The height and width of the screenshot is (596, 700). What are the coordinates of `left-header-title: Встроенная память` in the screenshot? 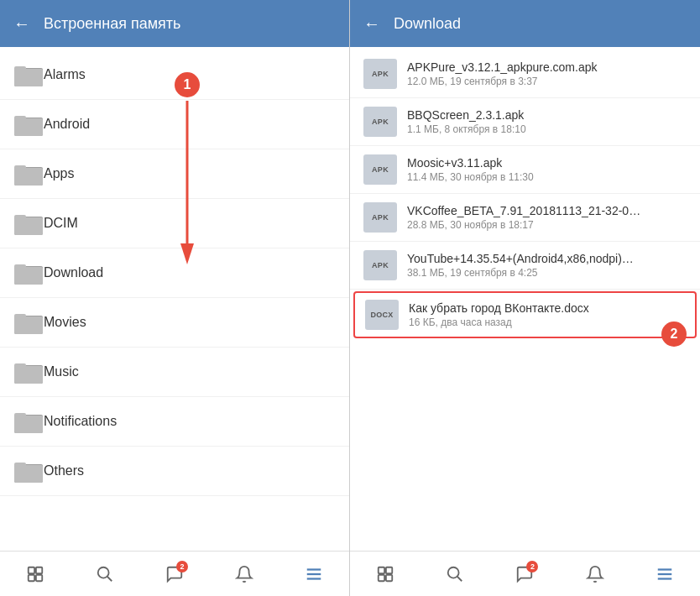 It's located at (112, 24).